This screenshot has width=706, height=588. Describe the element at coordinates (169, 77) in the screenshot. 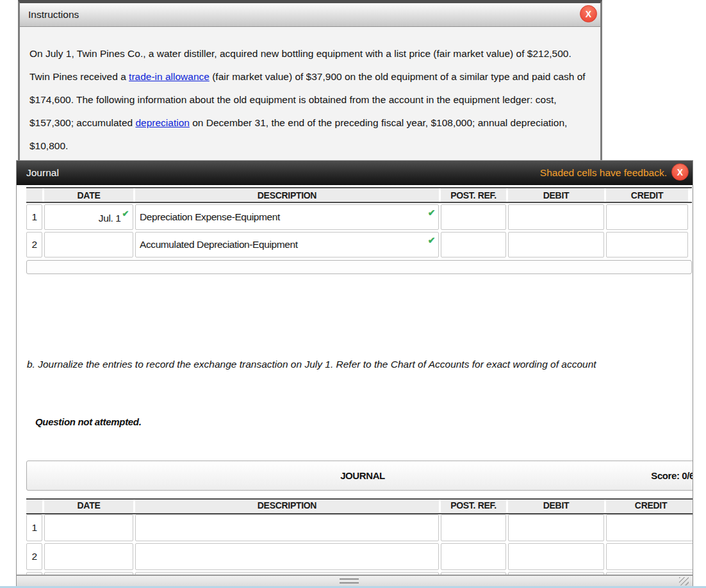

I see `trade-in-allowance-link: trade-in allowance` at that location.